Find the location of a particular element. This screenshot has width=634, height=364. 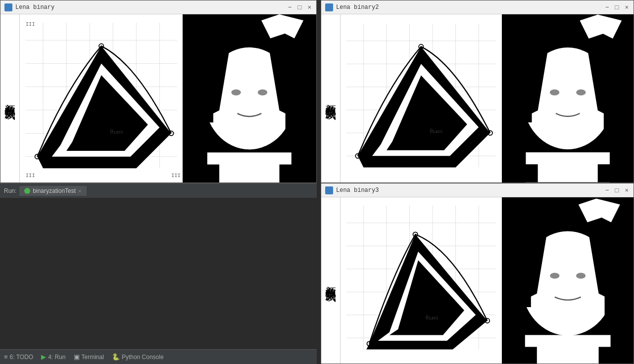

lena-binary3-title: Lena binary3 is located at coordinates (357, 190).